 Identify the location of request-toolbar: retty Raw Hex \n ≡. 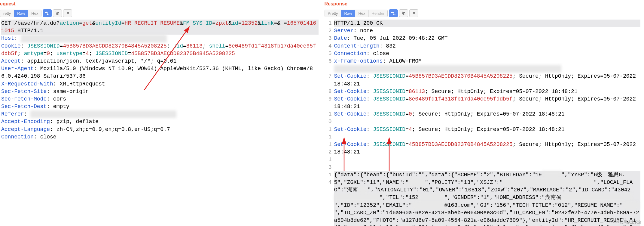
(160, 14).